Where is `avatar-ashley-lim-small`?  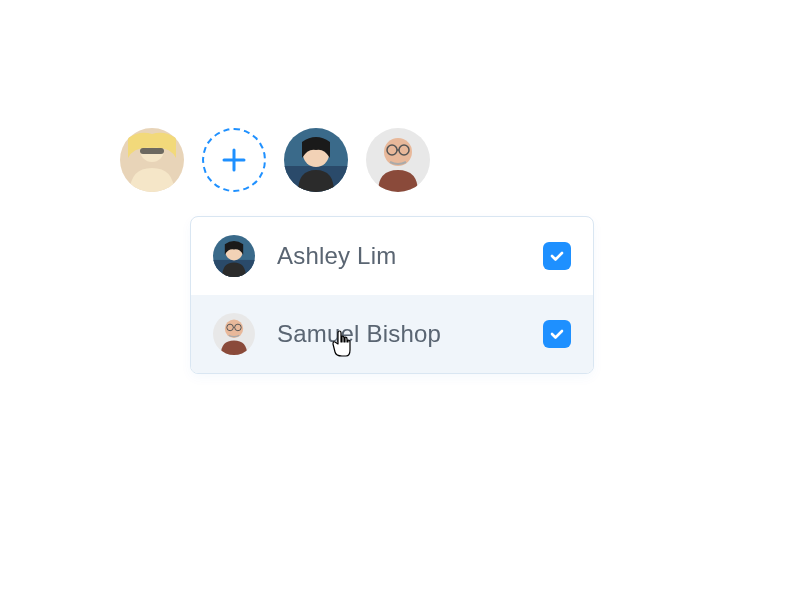 avatar-ashley-lim-small is located at coordinates (234, 256).